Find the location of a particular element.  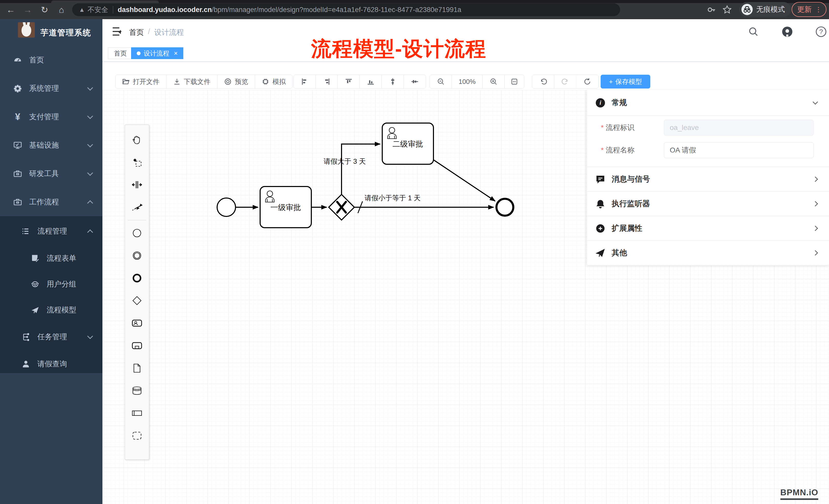

gear-icon is located at coordinates (17, 88).